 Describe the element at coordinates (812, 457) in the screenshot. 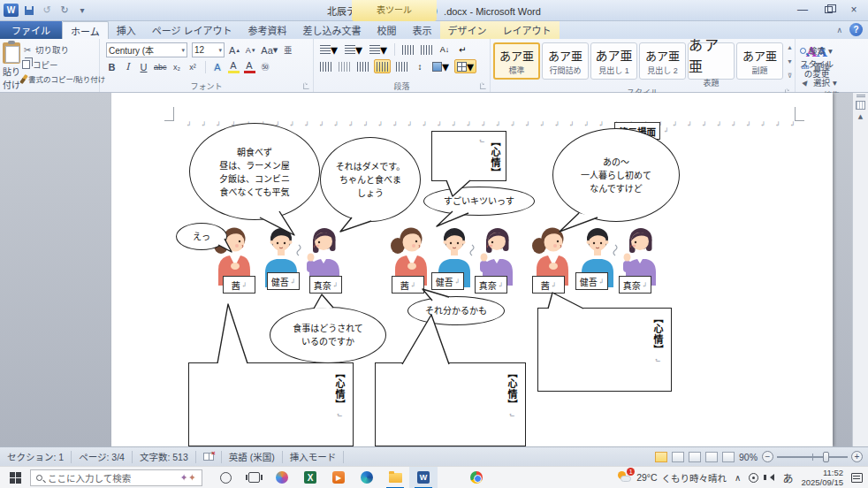

I see `zoom-slider` at that location.